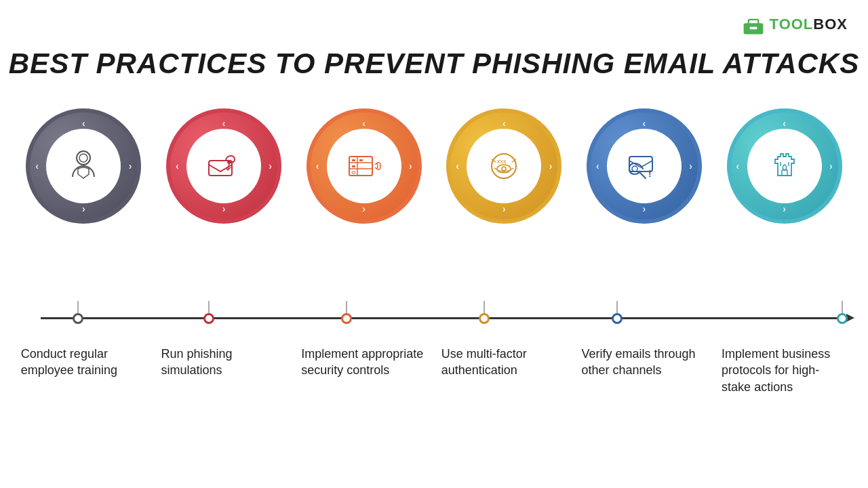  What do you see at coordinates (644, 123) in the screenshot?
I see `arrow-top-5: ‹` at bounding box center [644, 123].